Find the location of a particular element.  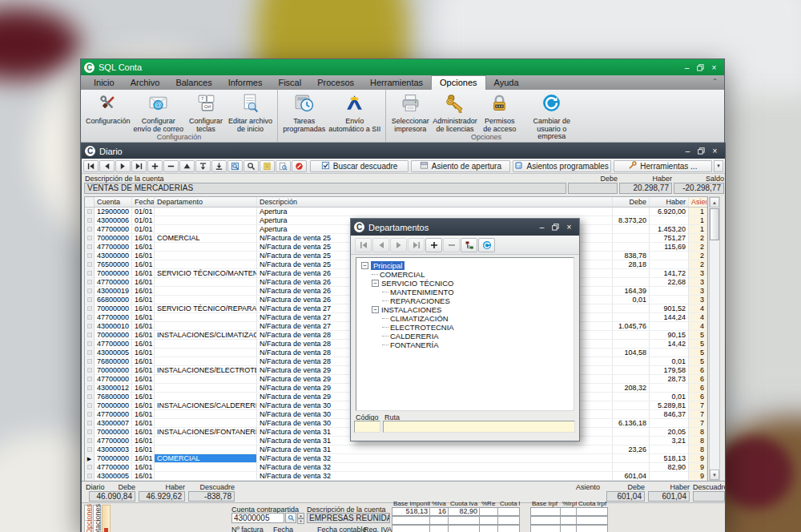

keyboard-button: 7CtrlConfigurar teclas is located at coordinates (206, 112).